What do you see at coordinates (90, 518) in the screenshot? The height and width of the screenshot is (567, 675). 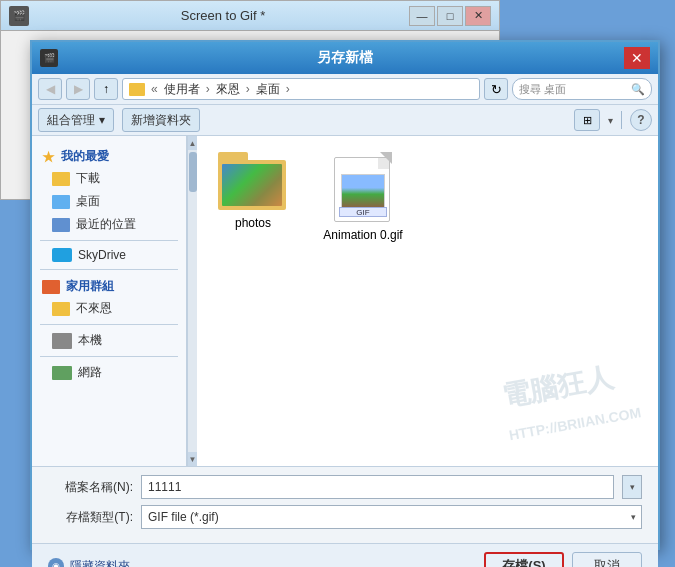 I see `filetype-label: 存檔類型(T):` at bounding box center [90, 518].